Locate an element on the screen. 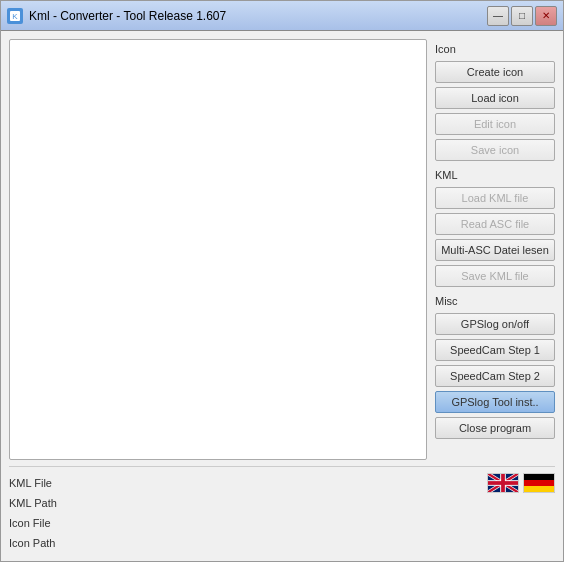 The height and width of the screenshot is (562, 564). load-kml-button: Load KML file is located at coordinates (495, 198).